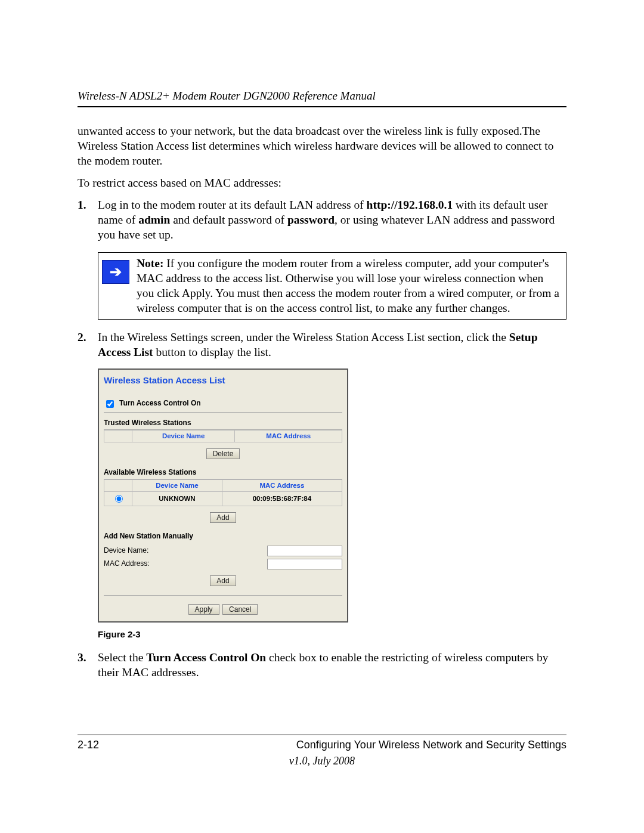  I want to click on mac-address-input, so click(305, 564).